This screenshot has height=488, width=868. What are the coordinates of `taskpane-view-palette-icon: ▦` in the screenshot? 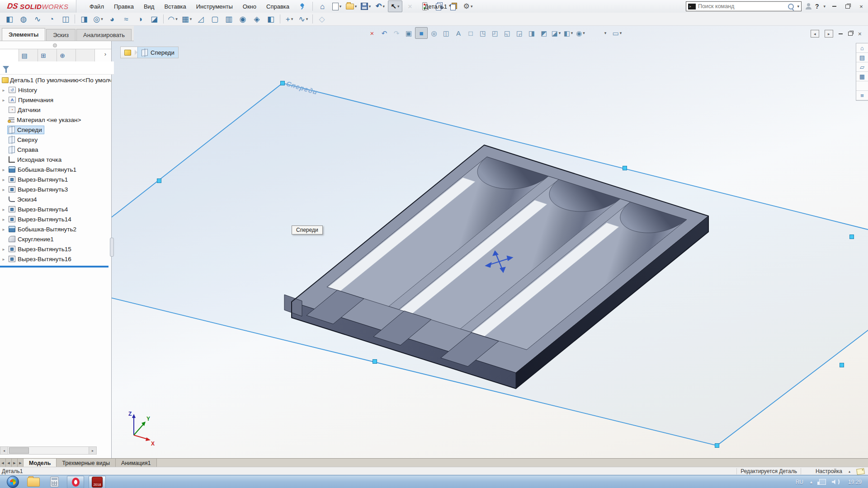 It's located at (862, 77).